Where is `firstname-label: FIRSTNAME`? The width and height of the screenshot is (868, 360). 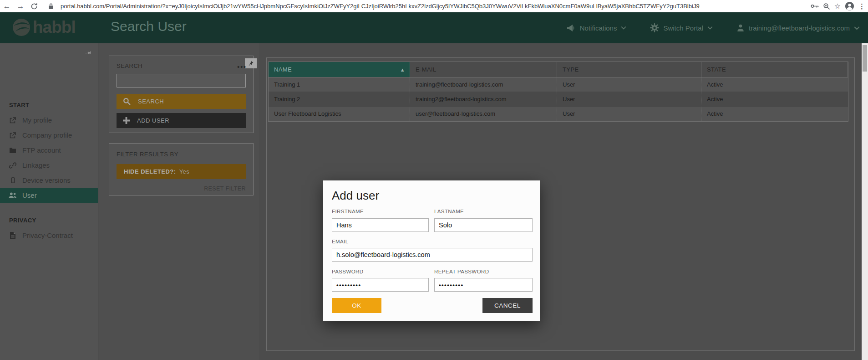
firstname-label: FIRSTNAME is located at coordinates (348, 211).